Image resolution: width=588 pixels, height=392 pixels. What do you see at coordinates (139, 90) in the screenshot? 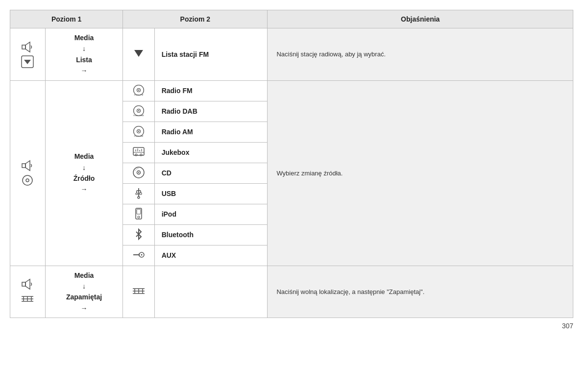
I see `radio-fm-icon: Radio FM` at bounding box center [139, 90].